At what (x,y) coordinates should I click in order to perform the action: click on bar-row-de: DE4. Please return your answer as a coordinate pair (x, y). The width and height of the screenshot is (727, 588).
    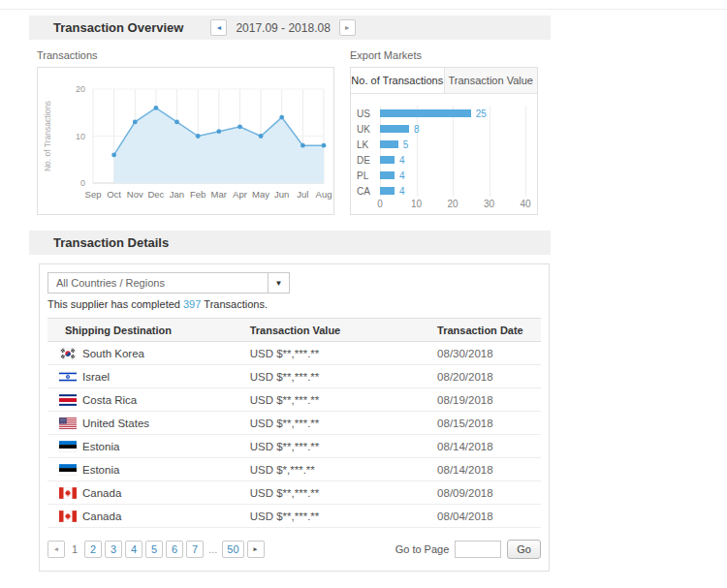
    Looking at the image, I should click on (444, 160).